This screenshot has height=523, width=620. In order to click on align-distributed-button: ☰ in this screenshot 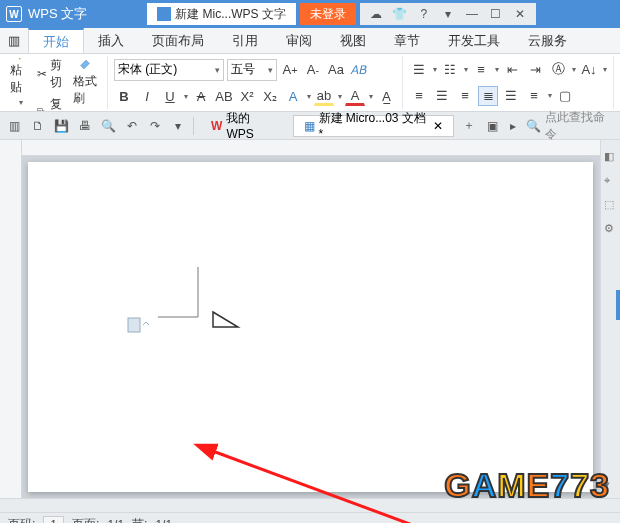, I will do `click(511, 96)`.